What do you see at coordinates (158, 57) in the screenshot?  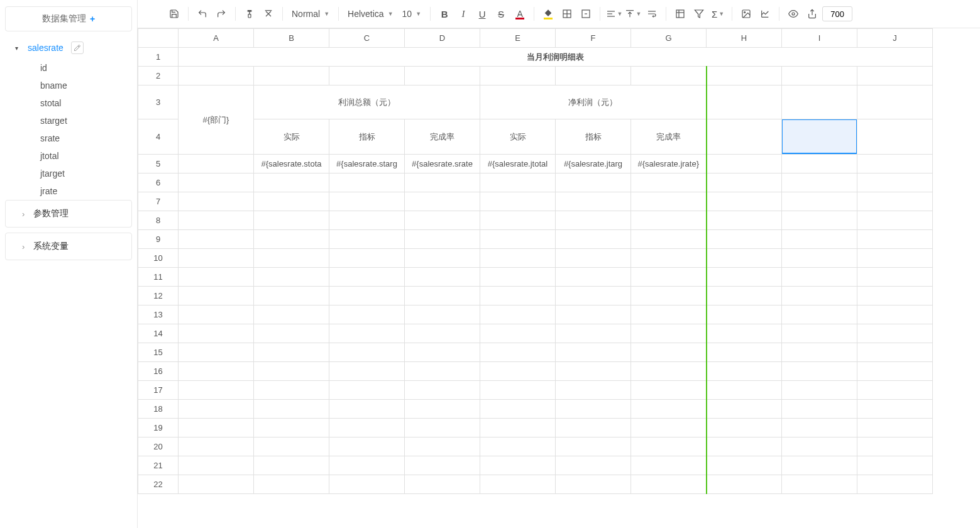 I see `row-header: 1` at bounding box center [158, 57].